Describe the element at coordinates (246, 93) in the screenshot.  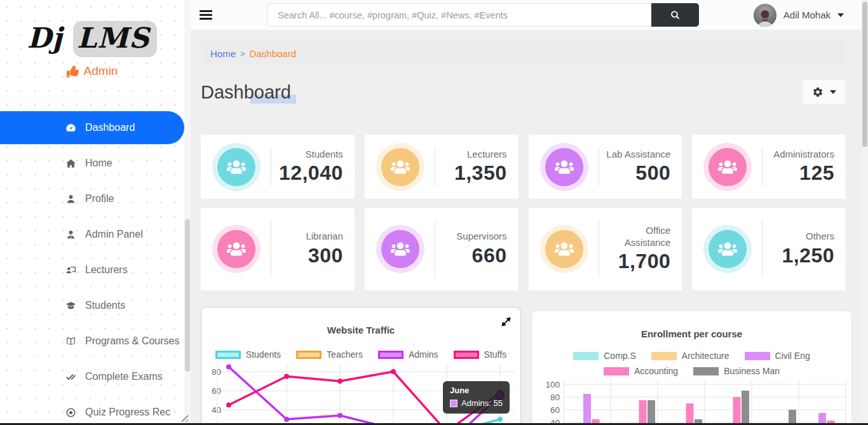
I see `page-title: Dashboard` at that location.